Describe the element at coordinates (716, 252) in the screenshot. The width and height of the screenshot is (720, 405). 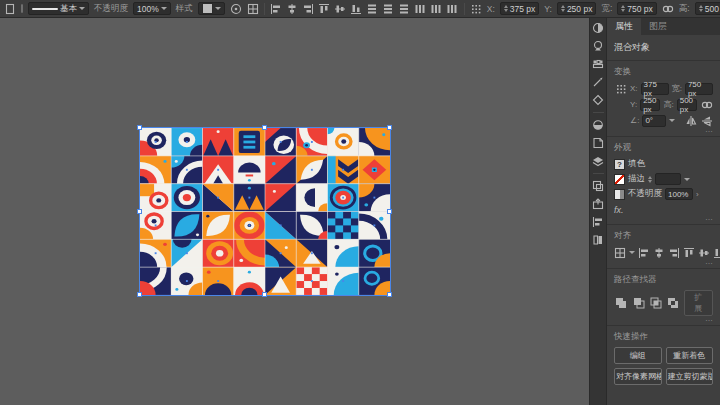
I see `align-bottom-button` at that location.